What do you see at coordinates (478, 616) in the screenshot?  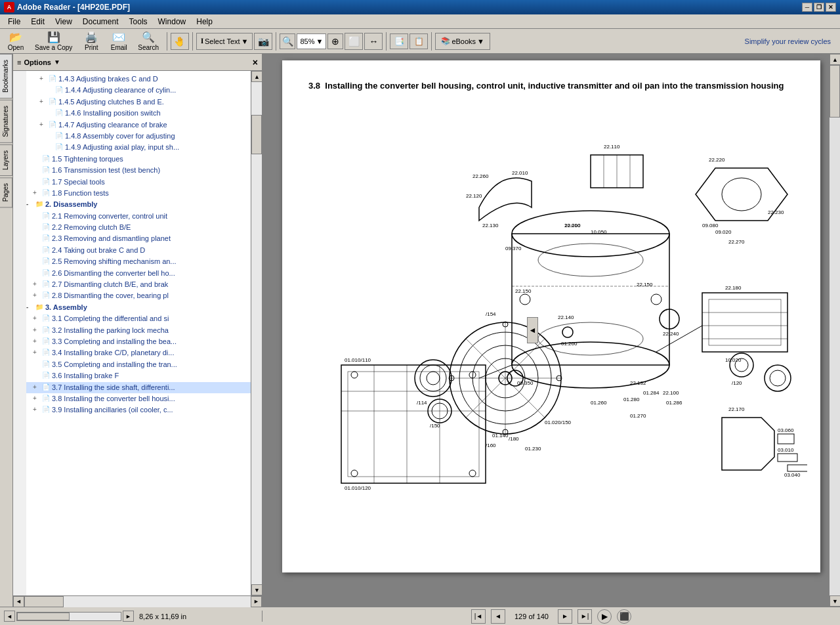 I see `first-page-button: |◄` at bounding box center [478, 616].